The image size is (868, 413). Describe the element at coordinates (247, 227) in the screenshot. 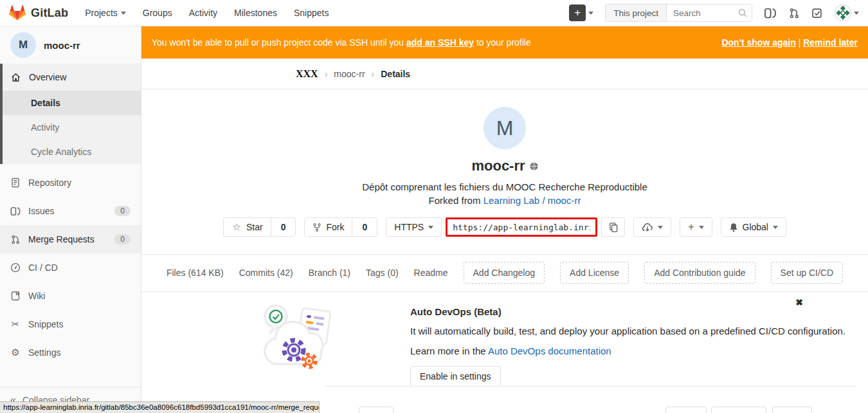

I see `star-button: ☆ Star` at that location.